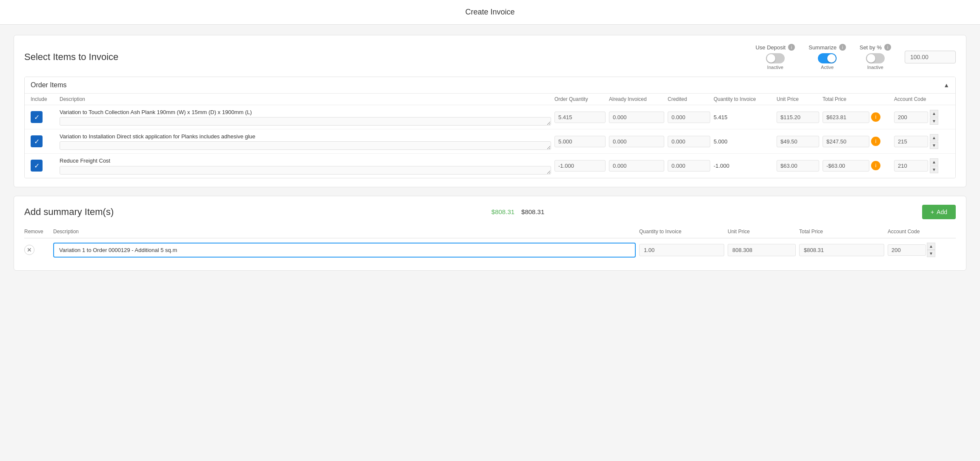  I want to click on table-row: ✓ Variation to Installation Direct stick…, so click(490, 141).